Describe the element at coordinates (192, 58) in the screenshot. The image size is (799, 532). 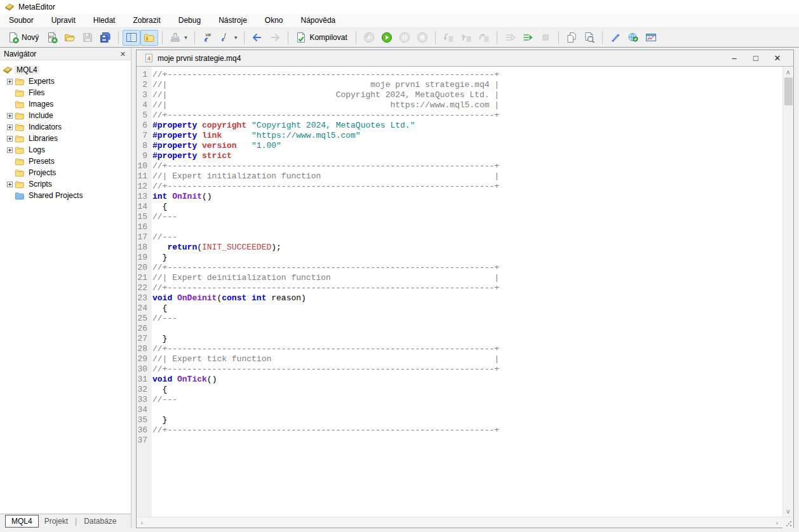
I see `file-tab: 4 moje prvni strategie.mq4` at that location.